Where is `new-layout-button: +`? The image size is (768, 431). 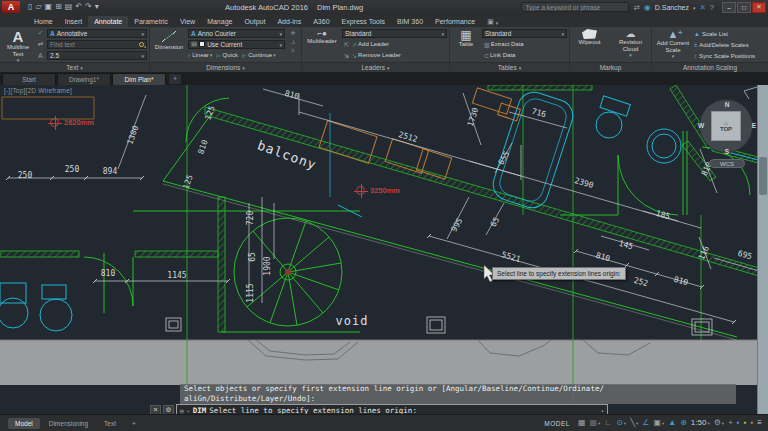
new-layout-button: + is located at coordinates (134, 424).